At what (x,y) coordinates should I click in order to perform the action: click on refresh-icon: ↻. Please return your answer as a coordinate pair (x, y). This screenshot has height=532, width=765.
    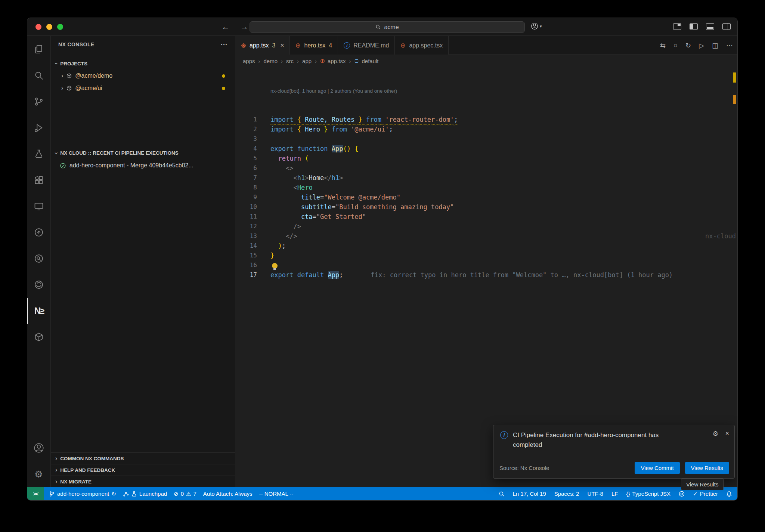
    Looking at the image, I should click on (688, 46).